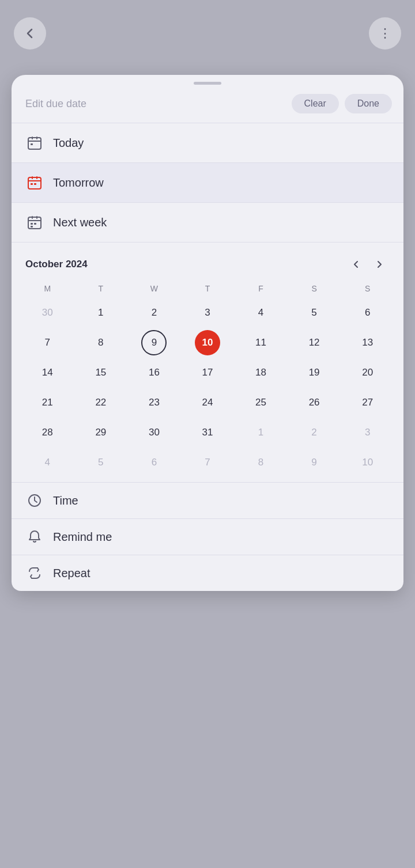 The image size is (415, 868). What do you see at coordinates (207, 501) in the screenshot?
I see `time-row: Time` at bounding box center [207, 501].